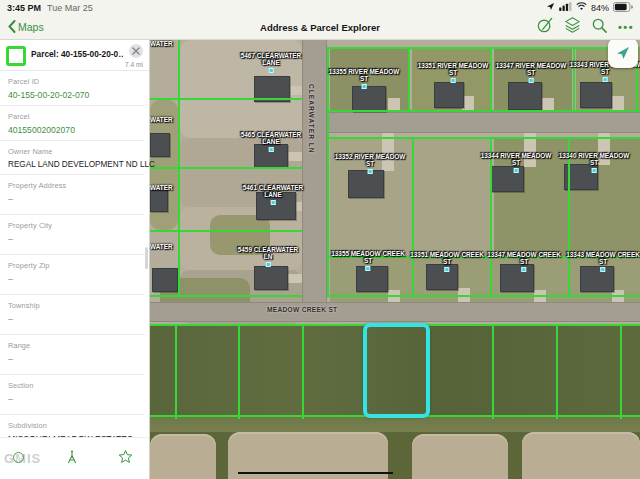 Image resolution: width=640 pixels, height=479 pixels. I want to click on paper-plane-icon, so click(623, 53).